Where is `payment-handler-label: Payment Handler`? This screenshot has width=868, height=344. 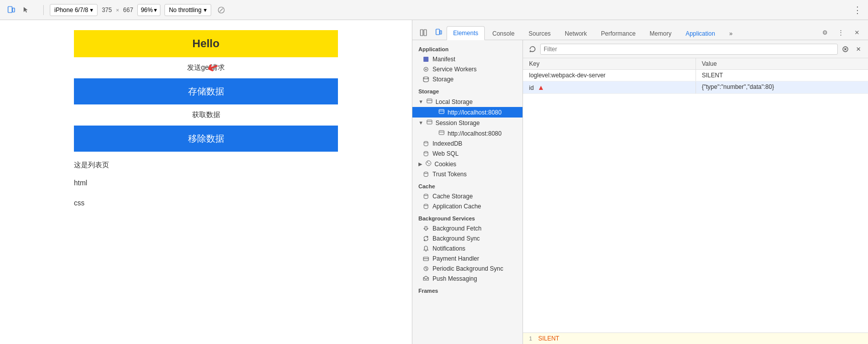 payment-handler-label: Payment Handler is located at coordinates (456, 259).